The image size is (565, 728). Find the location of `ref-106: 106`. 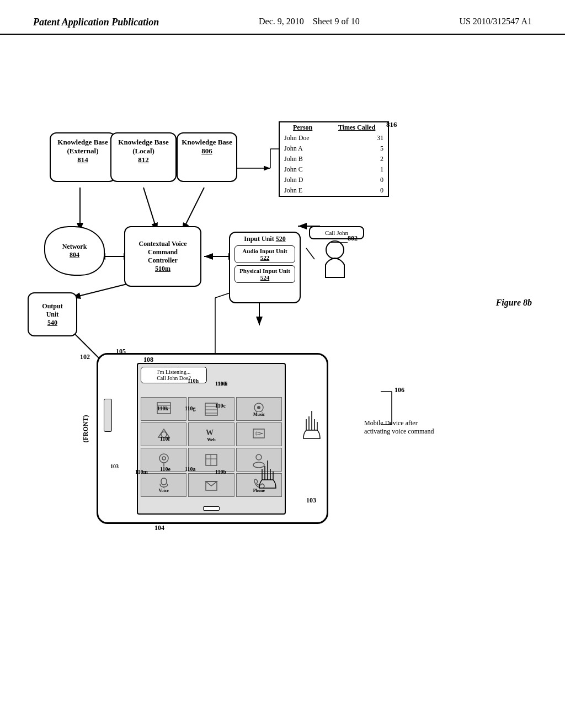

ref-106: 106 is located at coordinates (399, 390).